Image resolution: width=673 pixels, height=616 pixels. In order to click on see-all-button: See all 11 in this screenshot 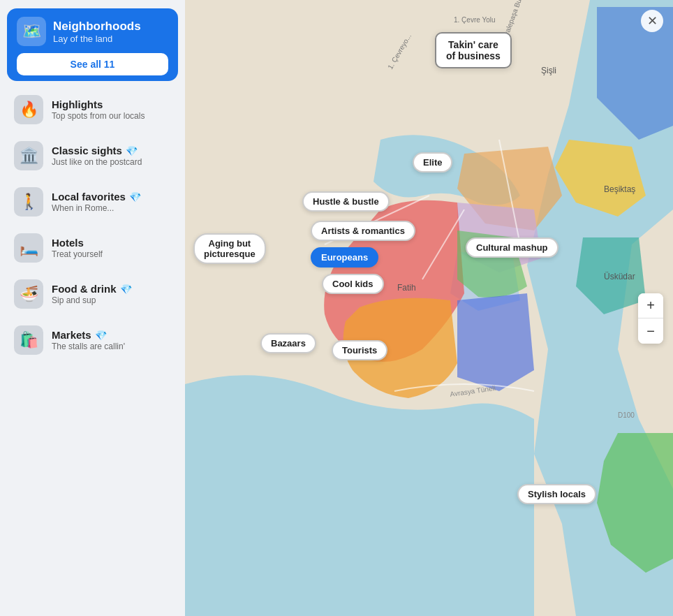, I will do `click(92, 64)`.